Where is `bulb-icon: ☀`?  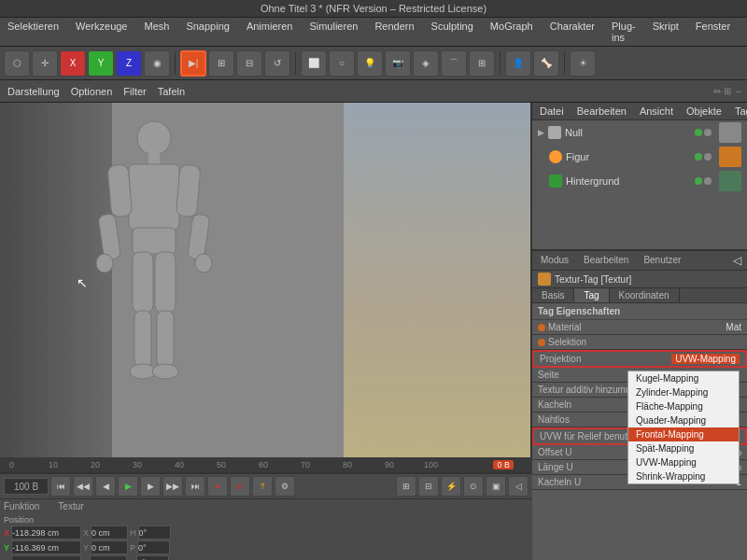
bulb-icon: ☀ is located at coordinates (583, 63).